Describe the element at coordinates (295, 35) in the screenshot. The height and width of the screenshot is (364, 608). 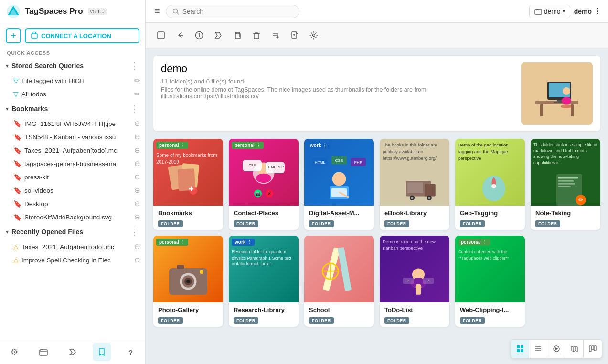
I see `add-file-button` at that location.